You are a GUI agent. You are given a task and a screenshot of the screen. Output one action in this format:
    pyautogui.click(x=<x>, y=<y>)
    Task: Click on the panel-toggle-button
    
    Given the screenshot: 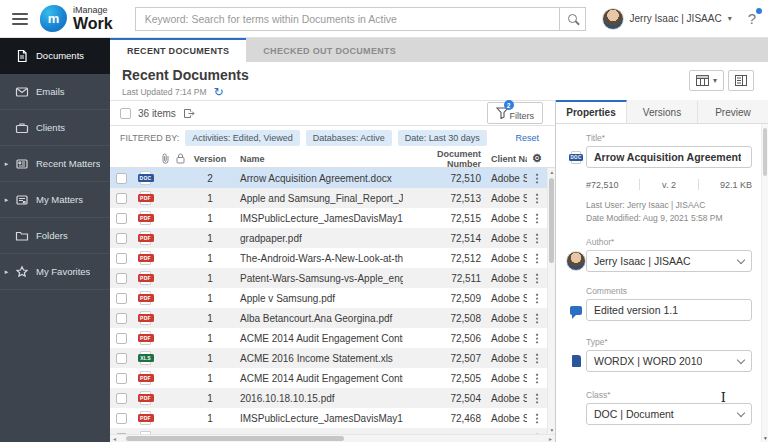 What is the action you would take?
    pyautogui.click(x=741, y=80)
    